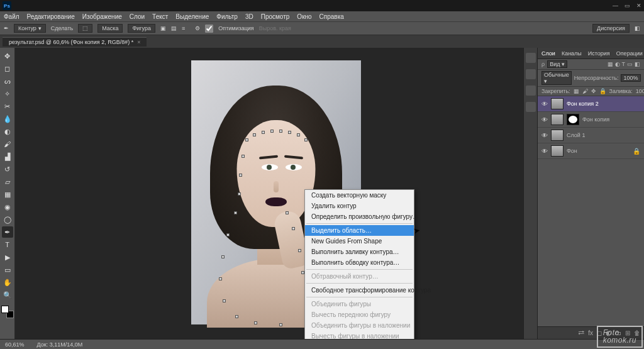  I want to click on filter-adjust-icon: ◐, so click(618, 64).